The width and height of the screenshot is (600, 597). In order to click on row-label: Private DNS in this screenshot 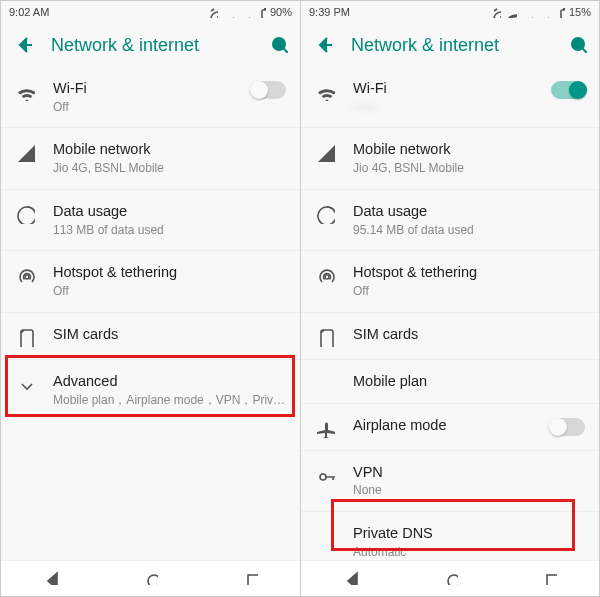, I will do `click(469, 534)`.